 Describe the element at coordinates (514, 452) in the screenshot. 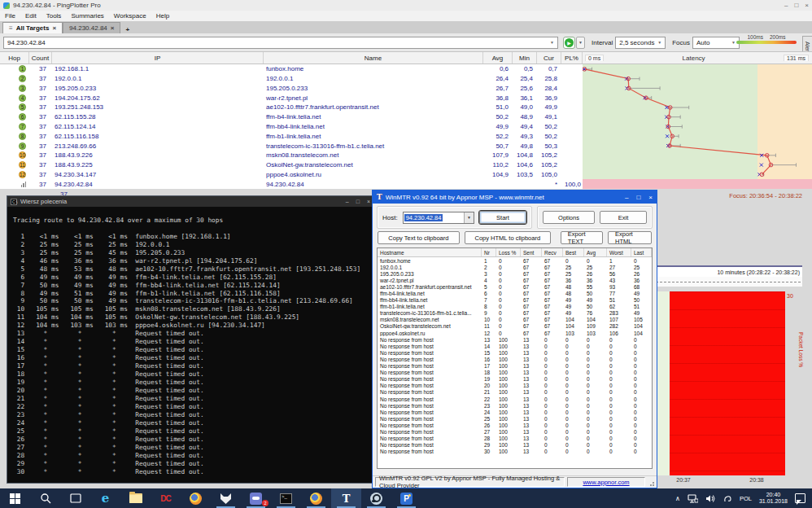

I see `winmtr-table-row: No response from host301001300000` at that location.